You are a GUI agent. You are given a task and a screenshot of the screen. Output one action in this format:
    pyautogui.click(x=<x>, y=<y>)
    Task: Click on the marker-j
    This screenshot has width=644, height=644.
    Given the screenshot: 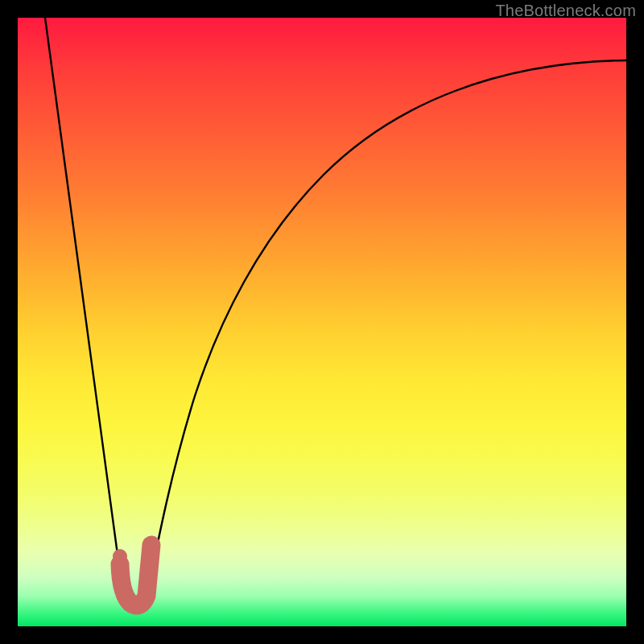 What is the action you would take?
    pyautogui.click(x=132, y=575)
    